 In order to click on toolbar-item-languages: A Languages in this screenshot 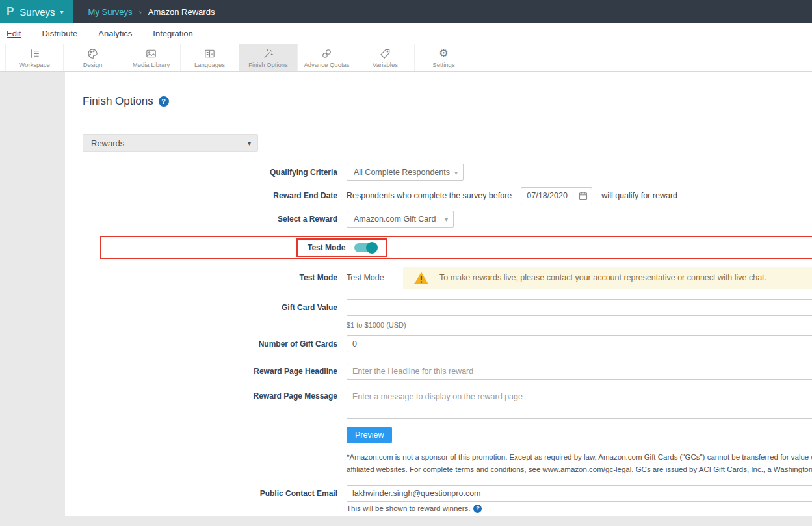, I will do `click(210, 57)`.